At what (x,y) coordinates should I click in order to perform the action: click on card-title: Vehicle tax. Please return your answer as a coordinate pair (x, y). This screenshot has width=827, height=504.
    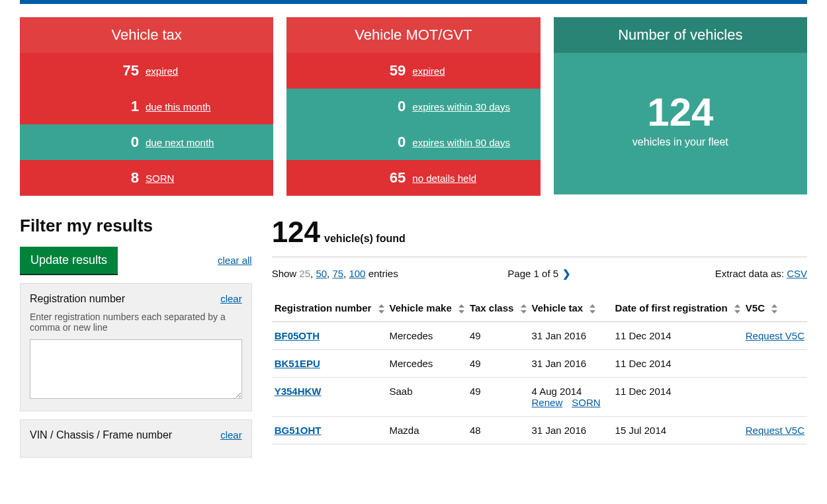
    Looking at the image, I should click on (147, 35).